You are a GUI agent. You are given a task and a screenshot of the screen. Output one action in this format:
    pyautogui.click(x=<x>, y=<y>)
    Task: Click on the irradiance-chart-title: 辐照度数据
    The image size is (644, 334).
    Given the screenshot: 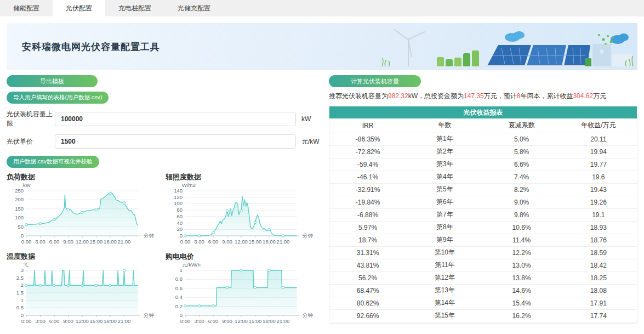 What is the action you would take?
    pyautogui.click(x=244, y=177)
    